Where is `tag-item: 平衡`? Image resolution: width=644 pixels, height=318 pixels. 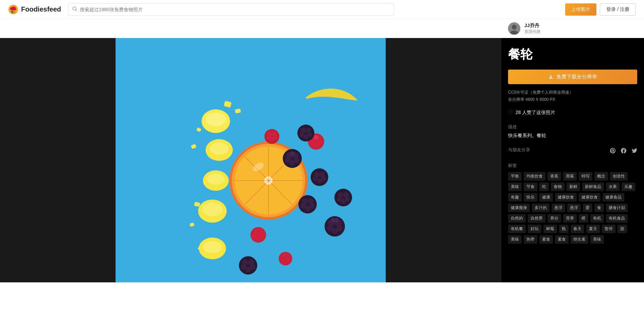 tag-item: 平衡 is located at coordinates (515, 176).